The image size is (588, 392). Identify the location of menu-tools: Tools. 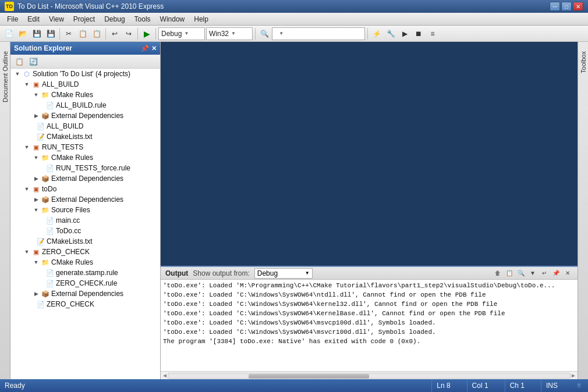
(143, 19).